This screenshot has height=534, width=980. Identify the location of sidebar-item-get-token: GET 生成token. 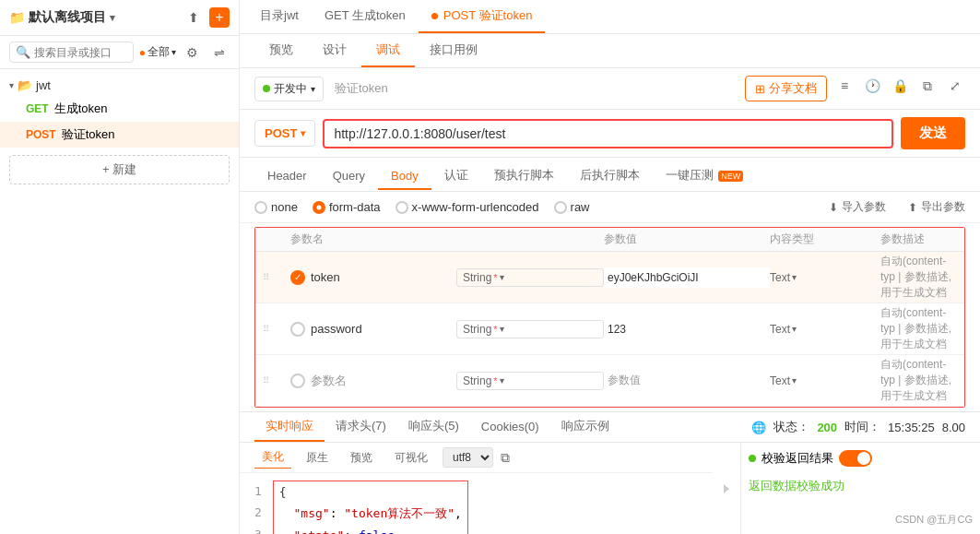
(120, 109).